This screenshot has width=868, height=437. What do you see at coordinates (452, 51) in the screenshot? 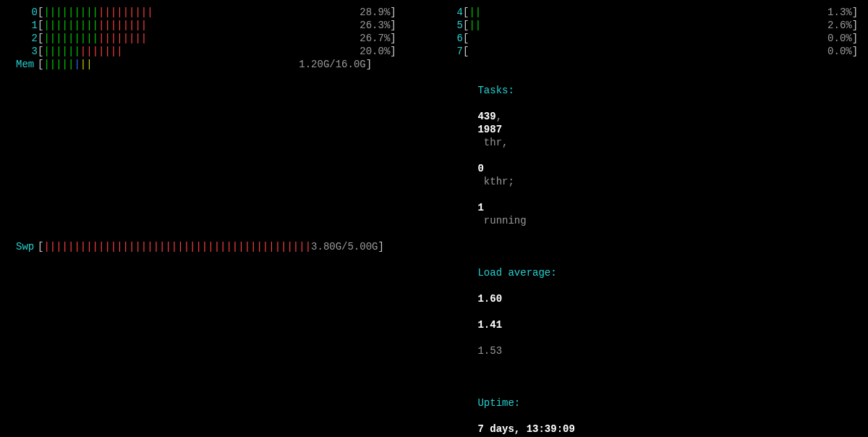
I see `cpu-label: 7` at bounding box center [452, 51].